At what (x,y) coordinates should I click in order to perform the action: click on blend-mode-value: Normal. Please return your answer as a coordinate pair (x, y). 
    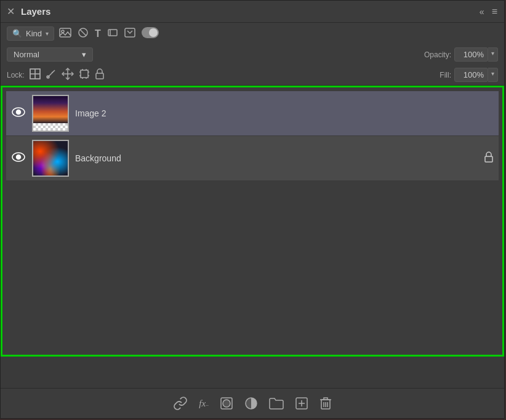
    Looking at the image, I should click on (26, 54).